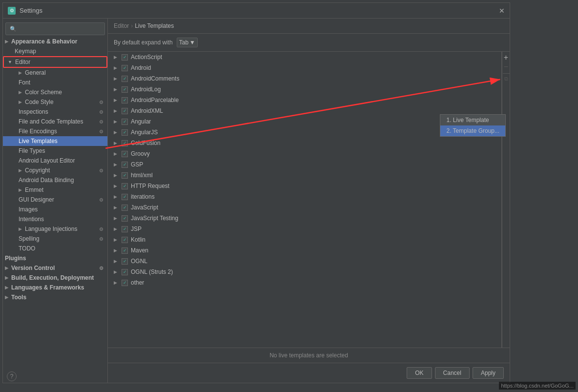 This screenshot has height=392, width=578. What do you see at coordinates (305, 57) in the screenshot?
I see `template-group-item: ▶ ActionScript` at bounding box center [305, 57].